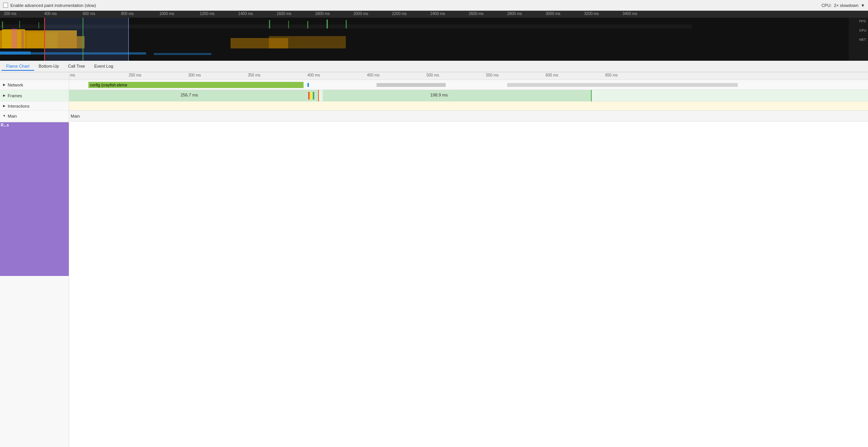 Image resolution: width=868 pixels, height=447 pixels. What do you see at coordinates (15, 96) in the screenshot?
I see `frames-label: Frames` at bounding box center [15, 96].